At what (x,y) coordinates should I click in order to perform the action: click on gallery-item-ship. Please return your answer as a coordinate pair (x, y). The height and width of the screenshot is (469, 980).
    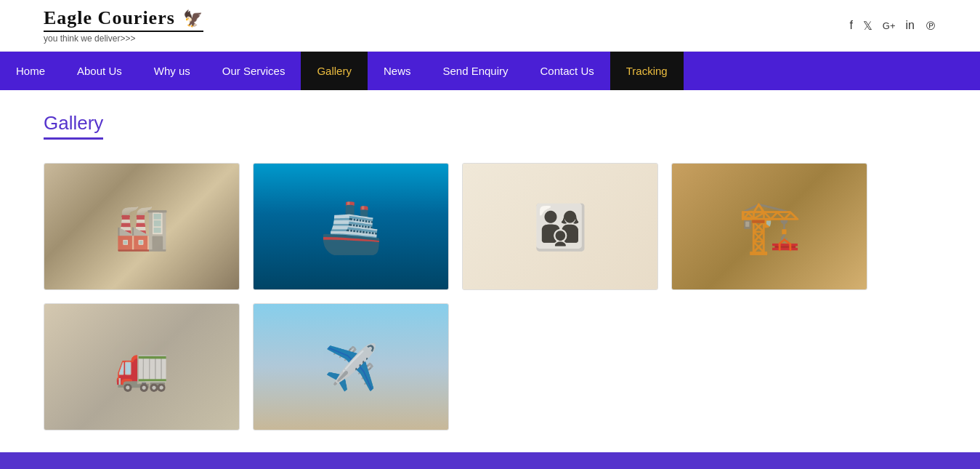
    Looking at the image, I should click on (351, 227).